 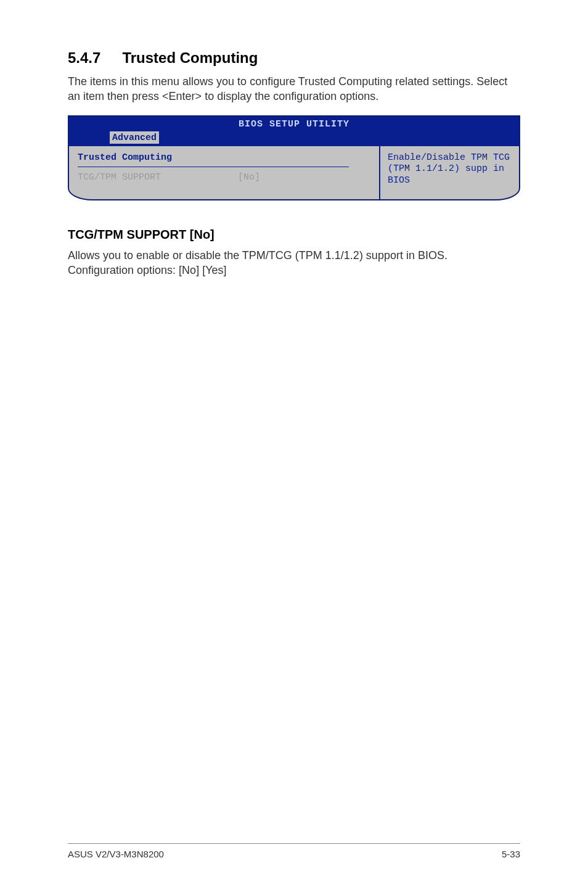 I want to click on subsection-line2: Configuration options: [No] [Yes], so click(x=294, y=270).